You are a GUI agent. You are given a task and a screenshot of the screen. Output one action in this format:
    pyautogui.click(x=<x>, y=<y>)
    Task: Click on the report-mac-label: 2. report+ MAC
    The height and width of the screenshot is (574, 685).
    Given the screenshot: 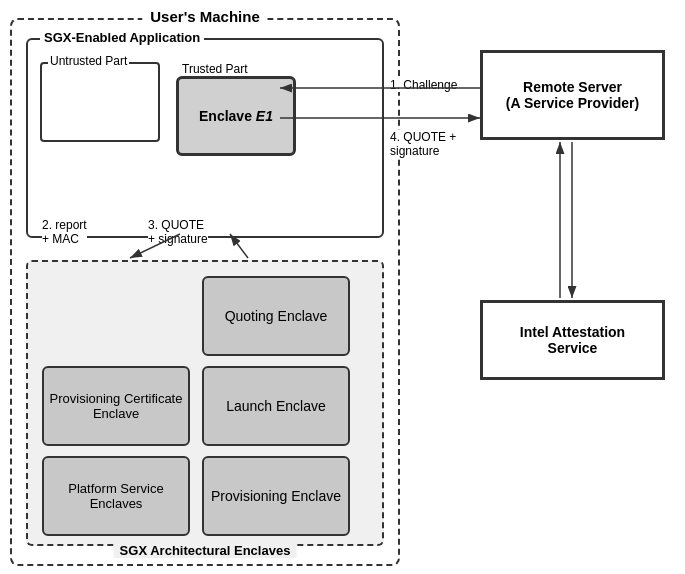 What is the action you would take?
    pyautogui.click(x=64, y=232)
    